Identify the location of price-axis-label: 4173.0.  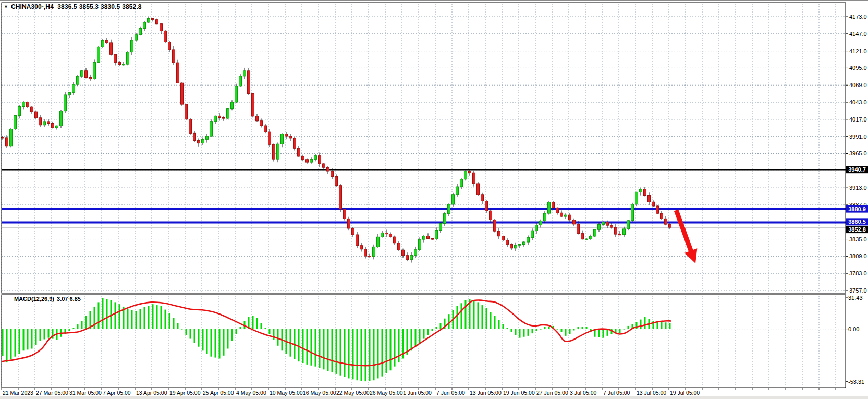
(858, 17).